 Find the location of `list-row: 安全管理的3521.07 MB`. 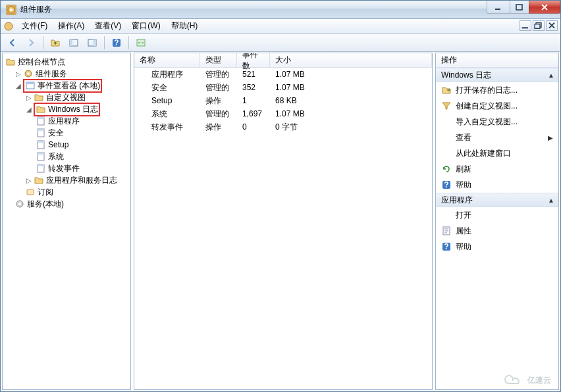

list-row: 安全管理的3521.07 MB is located at coordinates (283, 87).